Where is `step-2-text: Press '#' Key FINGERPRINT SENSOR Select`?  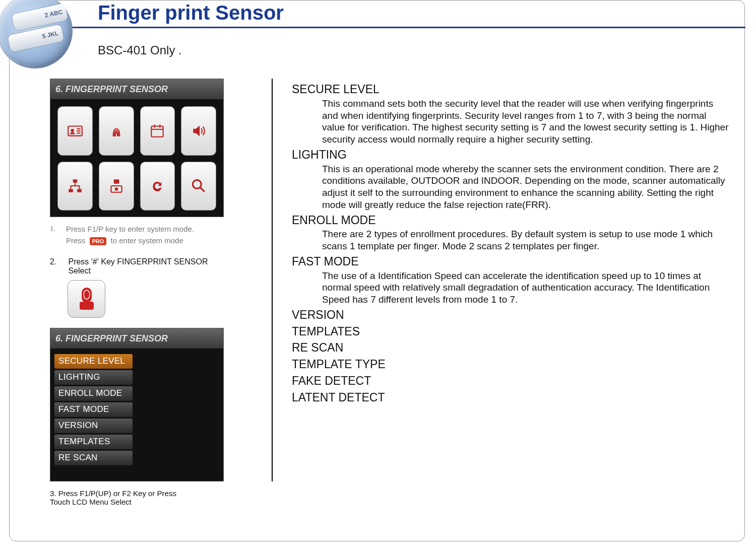 step-2-text: Press '#' Key FINGERPRINT SENSOR Select is located at coordinates (139, 266).